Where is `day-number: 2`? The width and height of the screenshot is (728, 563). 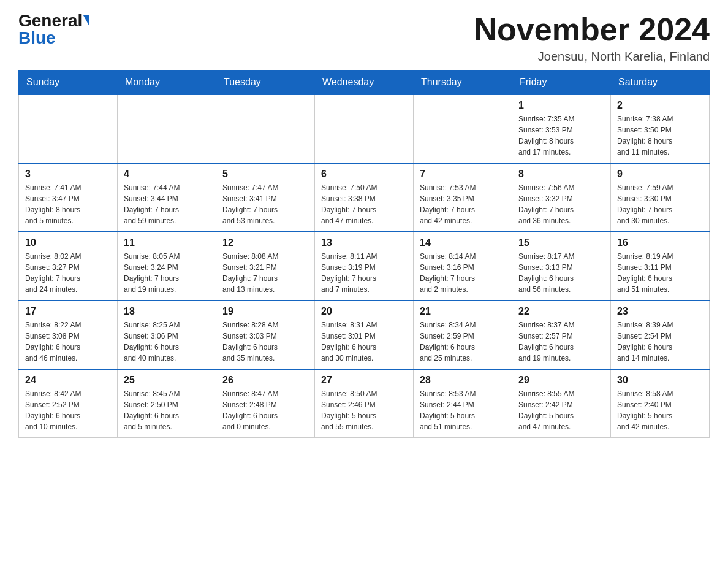
day-number: 2 is located at coordinates (660, 105).